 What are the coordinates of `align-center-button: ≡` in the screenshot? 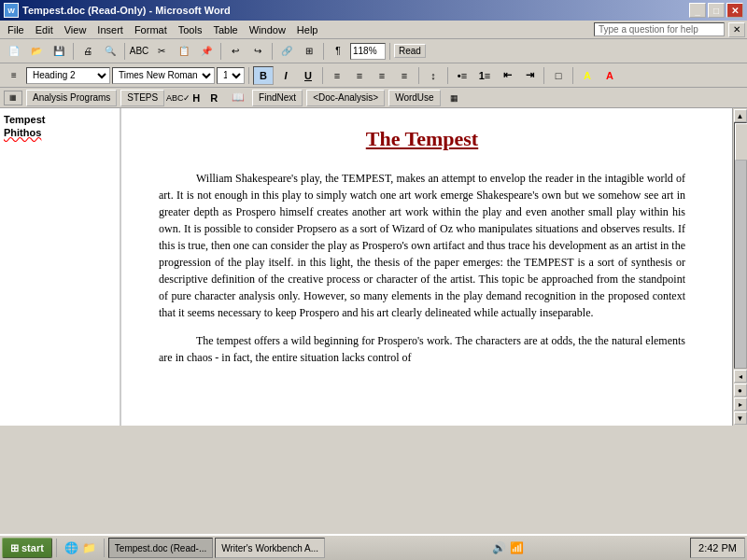 It's located at (359, 76).